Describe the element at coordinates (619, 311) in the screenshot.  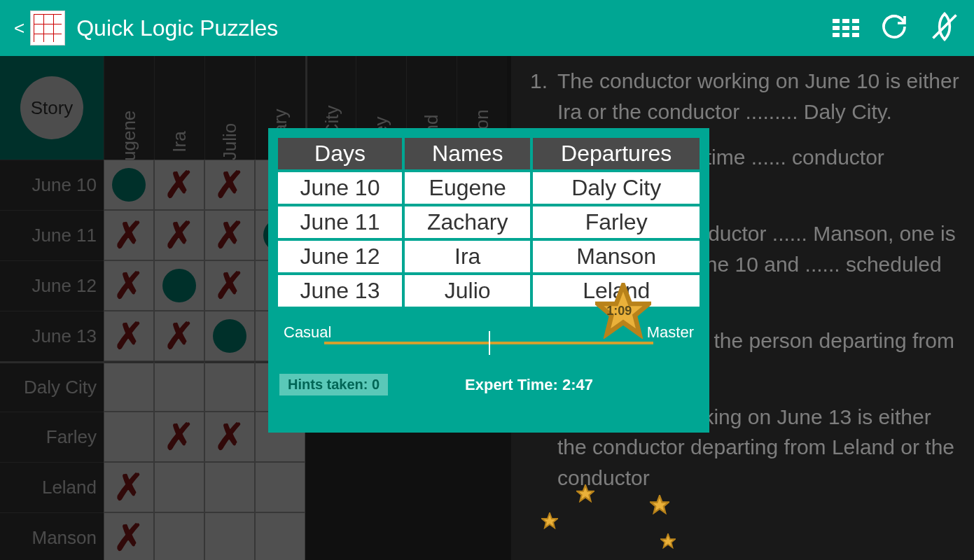
I see `completion-time: 1:09` at that location.